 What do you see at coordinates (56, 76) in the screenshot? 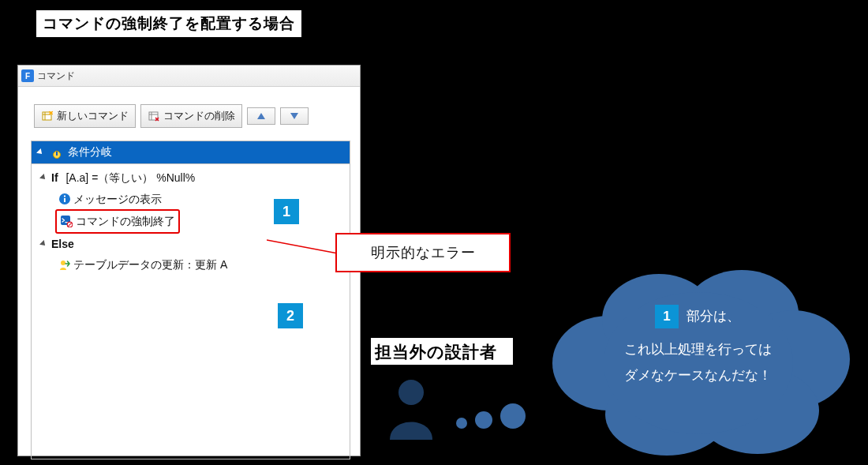
I see `window-title: コマンド` at bounding box center [56, 76].